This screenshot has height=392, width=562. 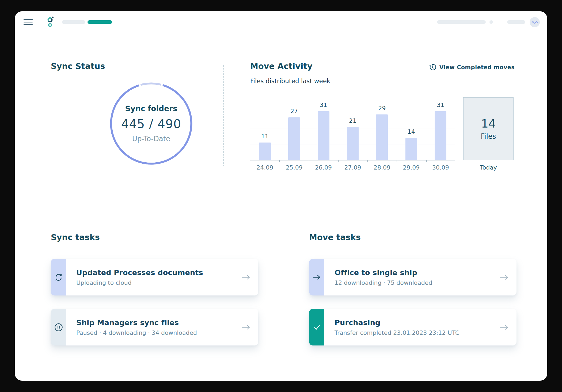 What do you see at coordinates (353, 121) in the screenshot?
I see `chart-bar-value: 21` at bounding box center [353, 121].